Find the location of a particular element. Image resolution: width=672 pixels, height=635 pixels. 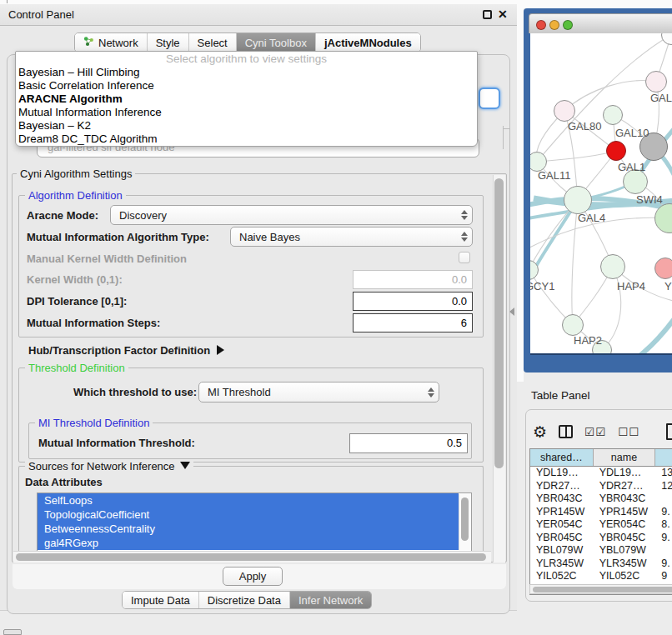

apply-button: Apply is located at coordinates (253, 577).